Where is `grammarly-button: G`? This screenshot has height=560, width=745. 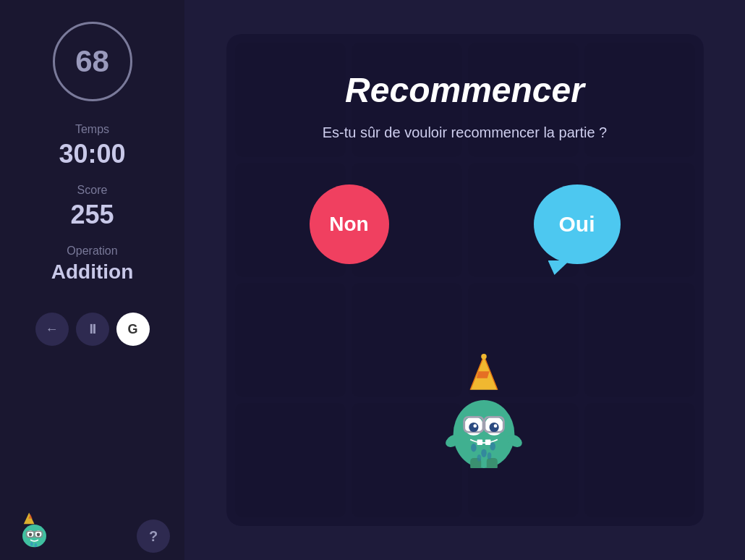
grammarly-button: G is located at coordinates (133, 329).